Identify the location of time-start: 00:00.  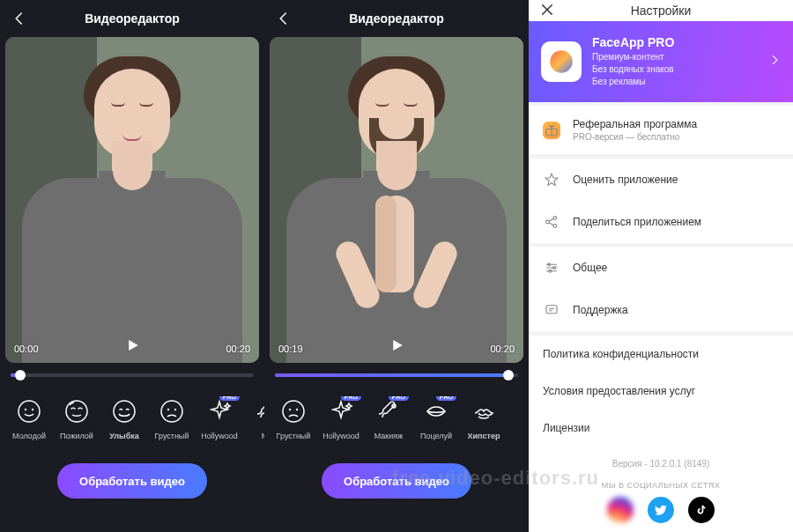
(26, 349).